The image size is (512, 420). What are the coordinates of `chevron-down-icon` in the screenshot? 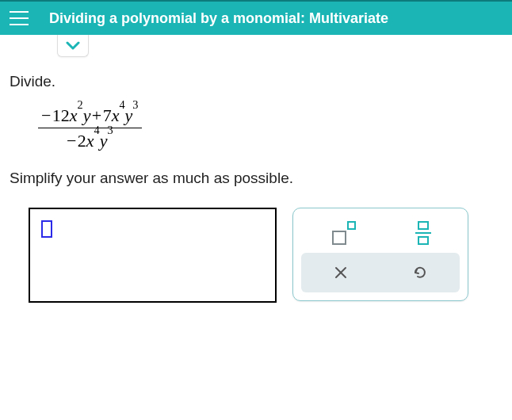 It's located at (73, 46).